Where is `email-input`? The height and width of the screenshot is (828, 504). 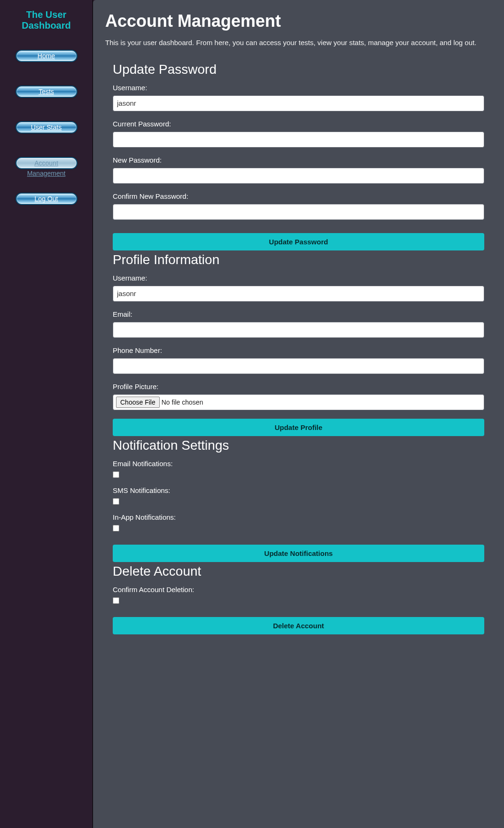
email-input is located at coordinates (299, 330).